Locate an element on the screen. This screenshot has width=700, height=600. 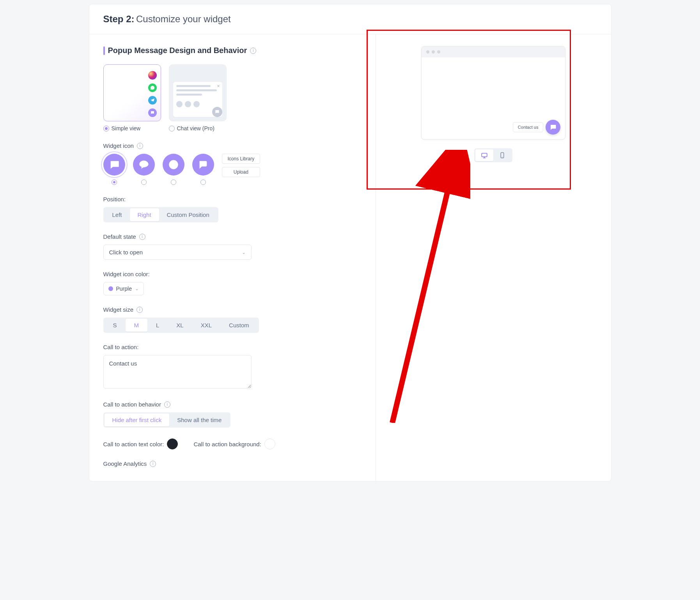
accent-bar is located at coordinates (104, 51).